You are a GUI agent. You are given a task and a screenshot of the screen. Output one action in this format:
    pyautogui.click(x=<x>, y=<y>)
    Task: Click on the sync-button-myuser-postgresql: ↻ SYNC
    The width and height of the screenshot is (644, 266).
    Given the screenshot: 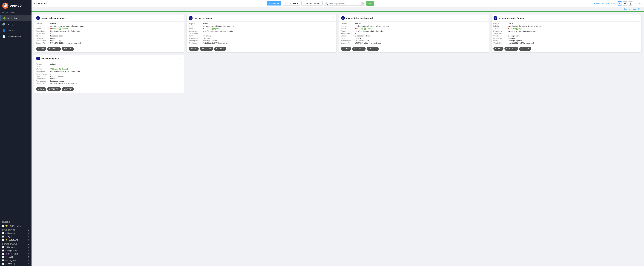 What is the action you would take?
    pyautogui.click(x=194, y=49)
    